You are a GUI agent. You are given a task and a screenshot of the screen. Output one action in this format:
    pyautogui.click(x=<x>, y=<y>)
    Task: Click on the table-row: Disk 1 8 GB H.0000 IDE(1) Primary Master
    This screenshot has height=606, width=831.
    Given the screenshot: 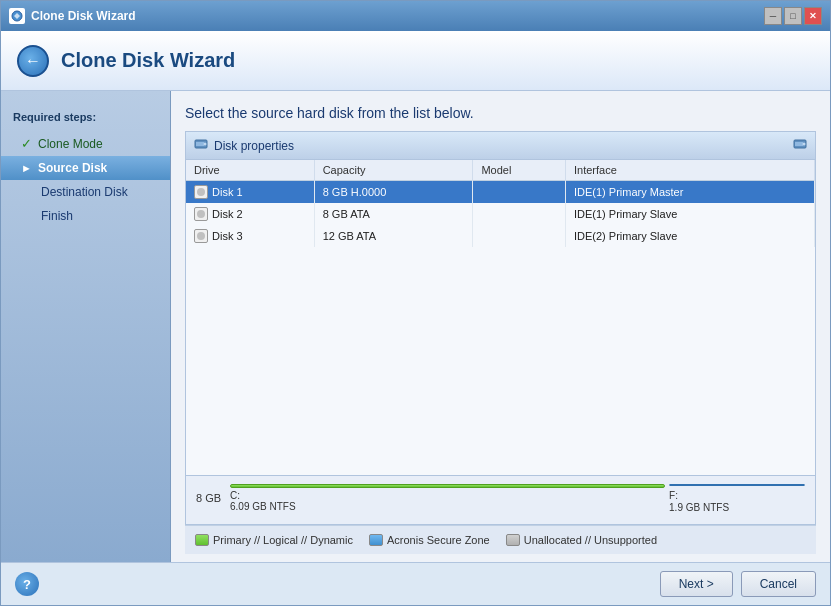 What is the action you would take?
    pyautogui.click(x=500, y=192)
    